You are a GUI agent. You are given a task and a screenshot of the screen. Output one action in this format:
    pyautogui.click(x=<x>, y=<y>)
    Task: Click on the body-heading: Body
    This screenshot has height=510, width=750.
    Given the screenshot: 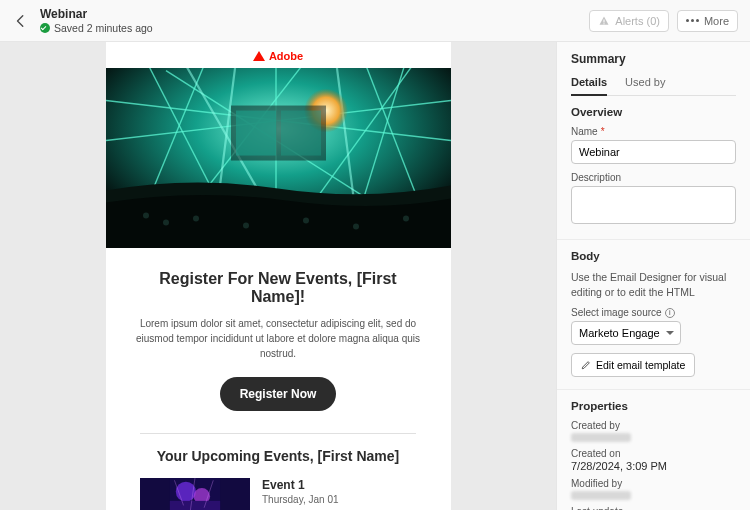 What is the action you would take?
    pyautogui.click(x=654, y=256)
    